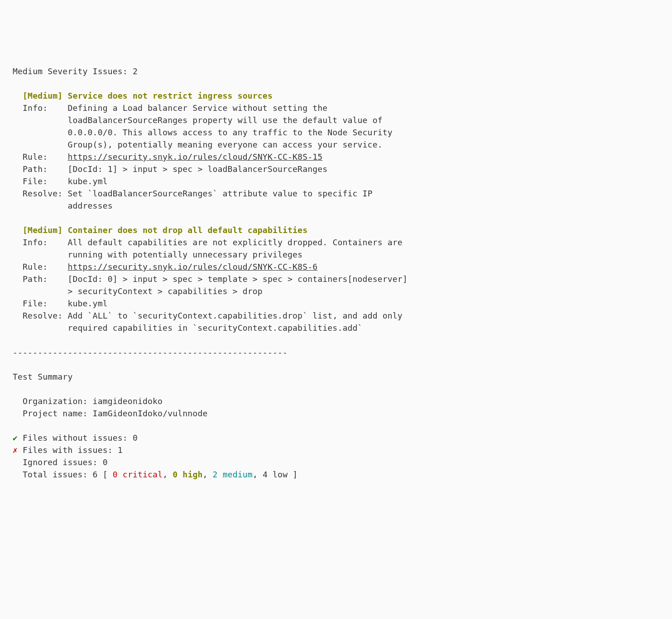  Describe the element at coordinates (225, 120) in the screenshot. I see `info-text: loadBalancerSourceRanges property will u…` at that location.